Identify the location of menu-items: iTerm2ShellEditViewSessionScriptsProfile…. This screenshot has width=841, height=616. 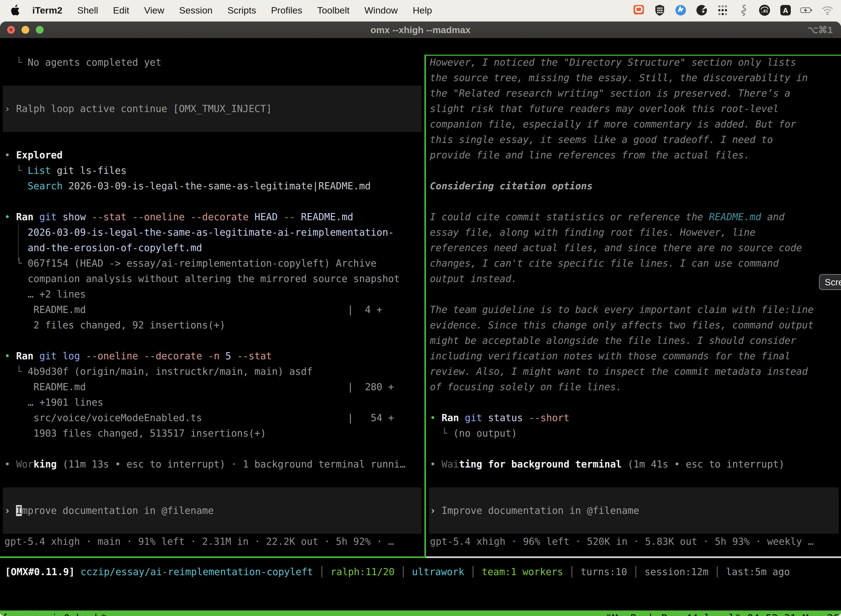
(232, 10).